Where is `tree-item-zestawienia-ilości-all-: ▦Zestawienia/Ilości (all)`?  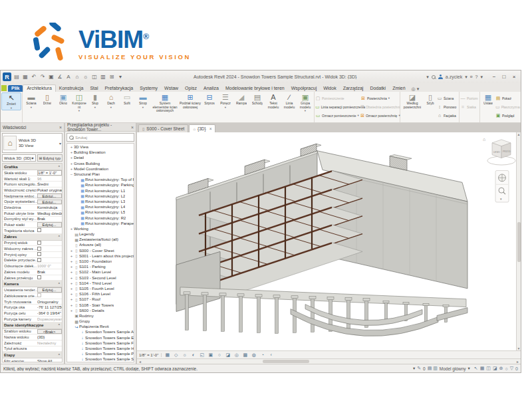
tree-item-zestawienia-ilości-all-: ▦Zestawienia/Ilości (all) is located at coordinates (100, 239).